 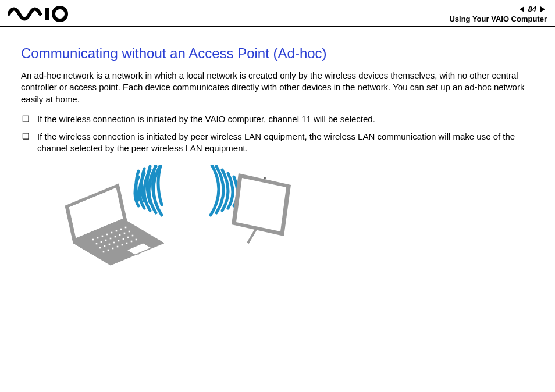 I want to click on adhoc-diagram-icon, so click(x=172, y=223).